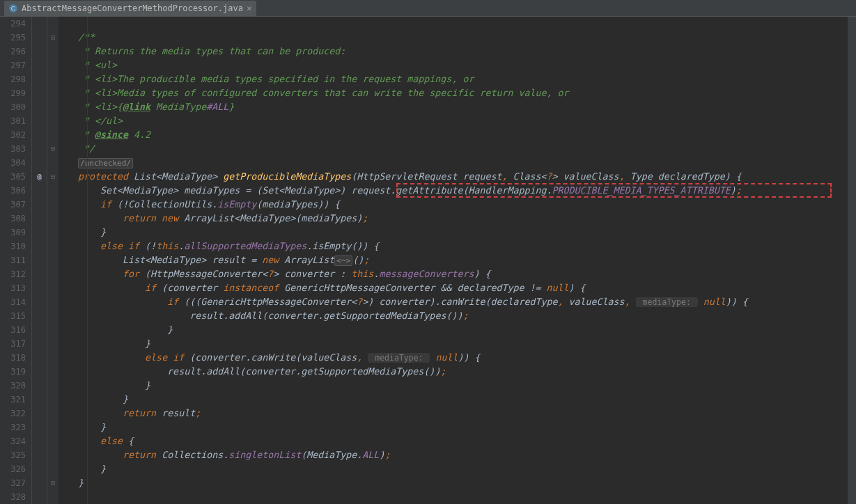 The image size is (856, 504). Describe the element at coordinates (457, 219) in the screenshot. I see `code-line: return new ArrayList<MediaType>(mediaTyp…` at that location.